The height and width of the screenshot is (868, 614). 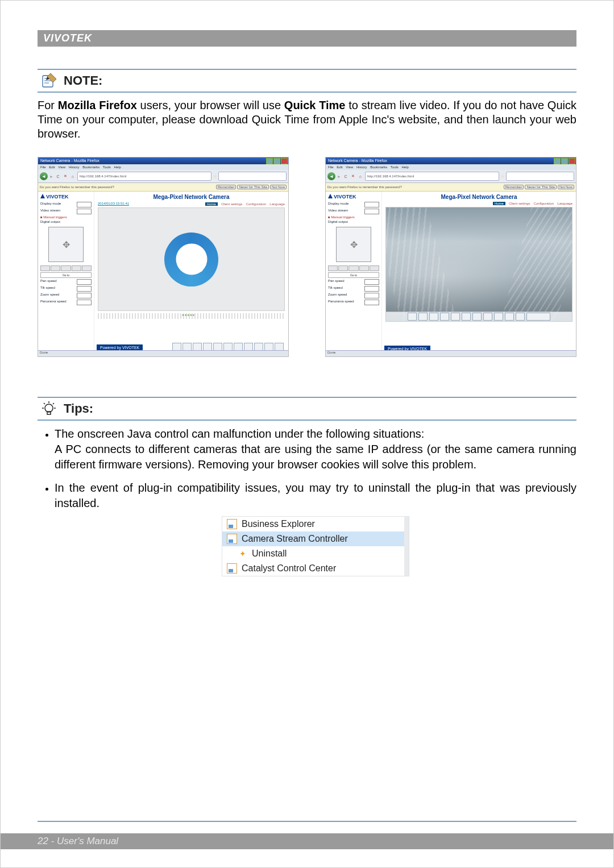 I want to click on tips-callout: Tips:, so click(x=307, y=409).